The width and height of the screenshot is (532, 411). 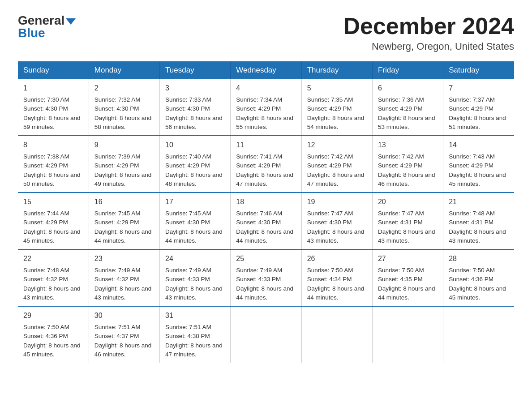 I want to click on week-row-5: 29Sunrise: 7:50 AMSunset: 4:36 PMDayligh…, so click(x=266, y=334).